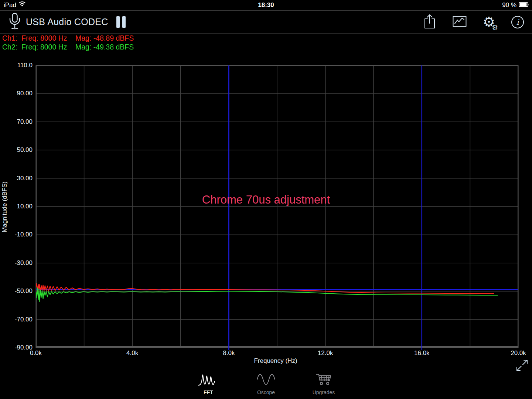 This screenshot has height=399, width=532. What do you see at coordinates (266, 44) in the screenshot?
I see `channel-readouts: Ch1: Freq: 8000 Hz Mag: -48.89 dBFS Ch2:…` at bounding box center [266, 44].